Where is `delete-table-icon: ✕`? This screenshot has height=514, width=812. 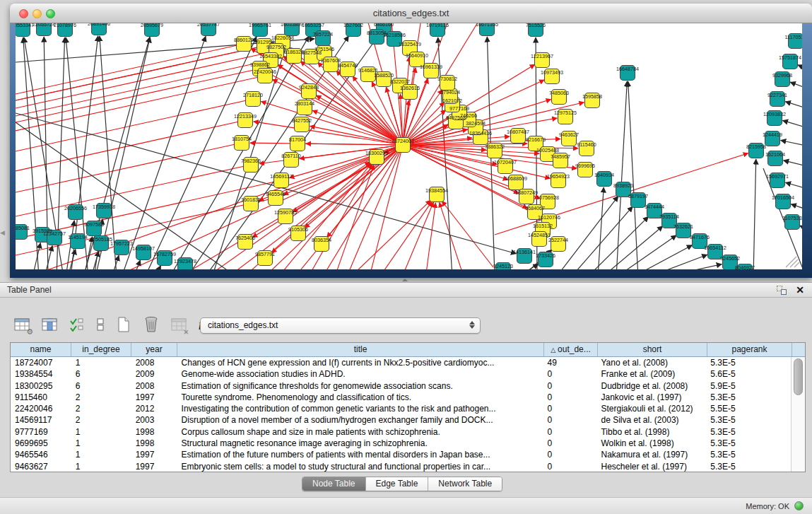 delete-table-icon: ✕ is located at coordinates (179, 325).